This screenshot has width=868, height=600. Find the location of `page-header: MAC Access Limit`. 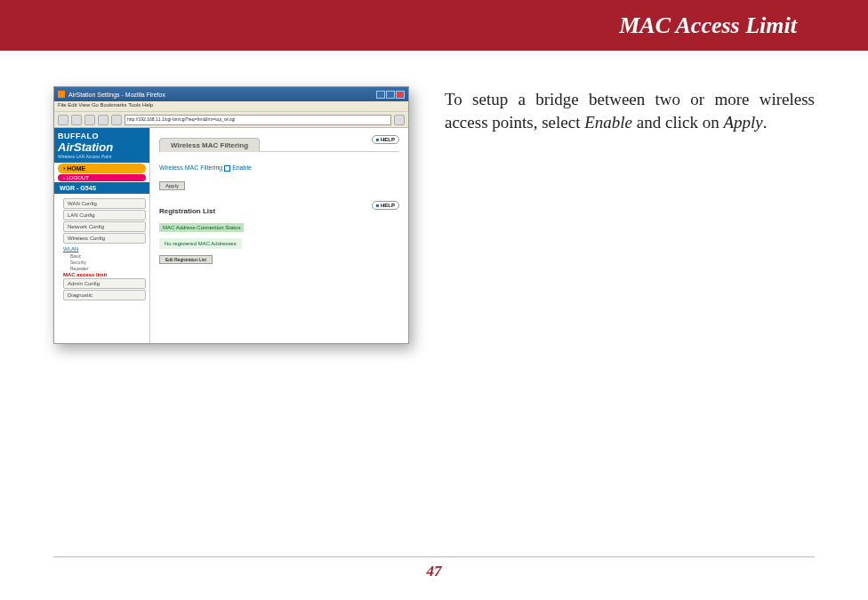

page-header: MAC Access Limit is located at coordinates (434, 25).